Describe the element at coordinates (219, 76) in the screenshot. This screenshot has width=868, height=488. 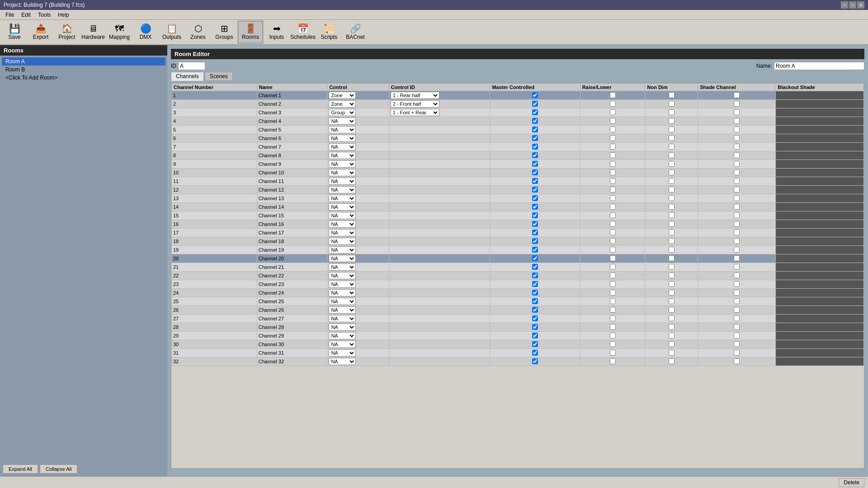
I see `tab-scenes: Scenes` at that location.